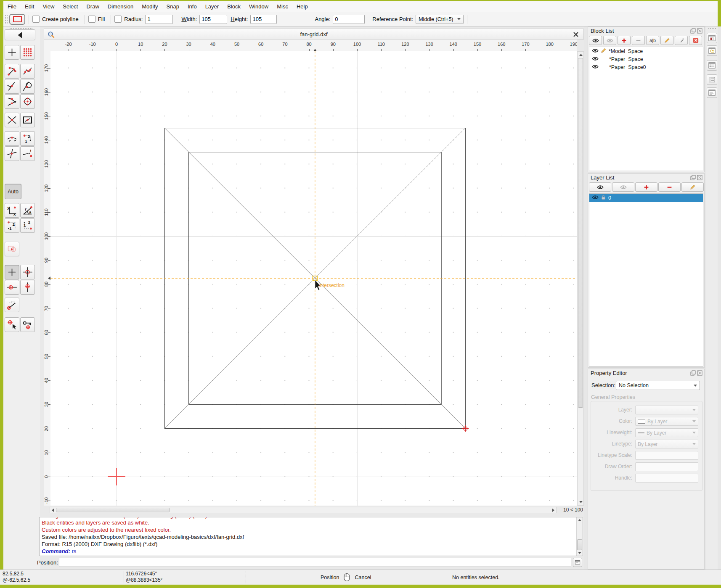 This screenshot has height=588, width=721. I want to click on width-input, so click(213, 19).